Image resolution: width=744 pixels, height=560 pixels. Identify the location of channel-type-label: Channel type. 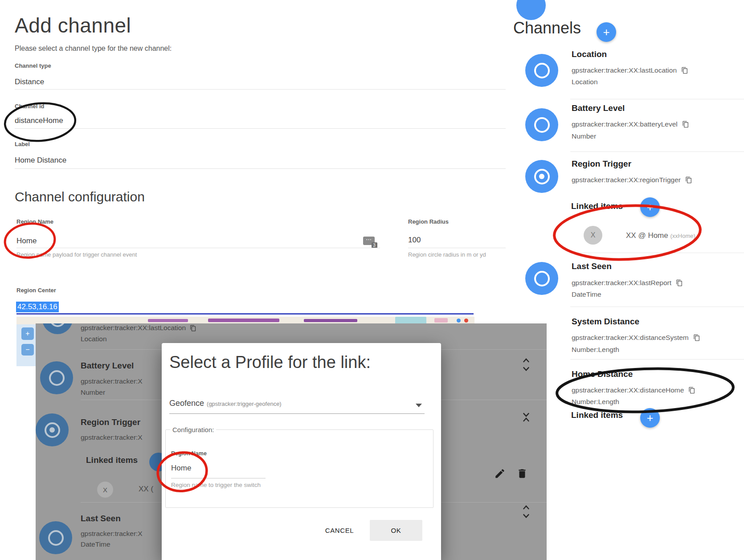
(33, 66).